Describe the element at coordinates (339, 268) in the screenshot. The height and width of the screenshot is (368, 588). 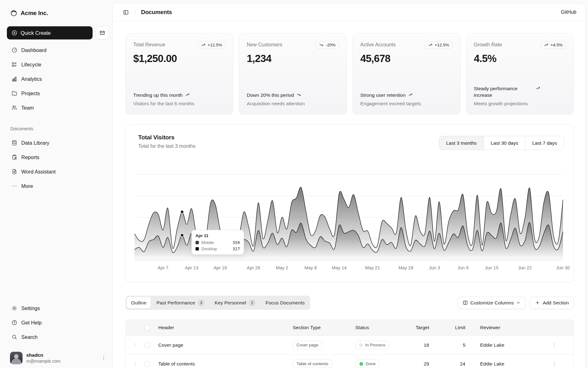
I see `x-tick: May 14` at that location.